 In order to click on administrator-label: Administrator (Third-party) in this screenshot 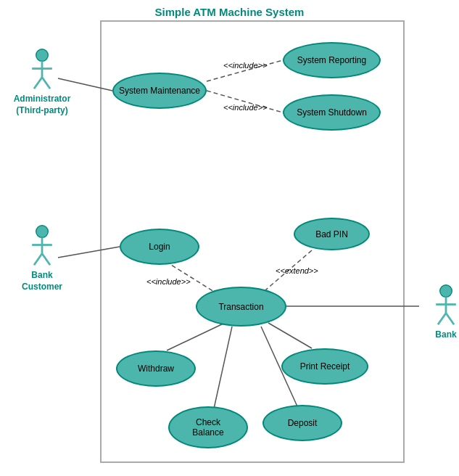, I will do `click(42, 104)`.